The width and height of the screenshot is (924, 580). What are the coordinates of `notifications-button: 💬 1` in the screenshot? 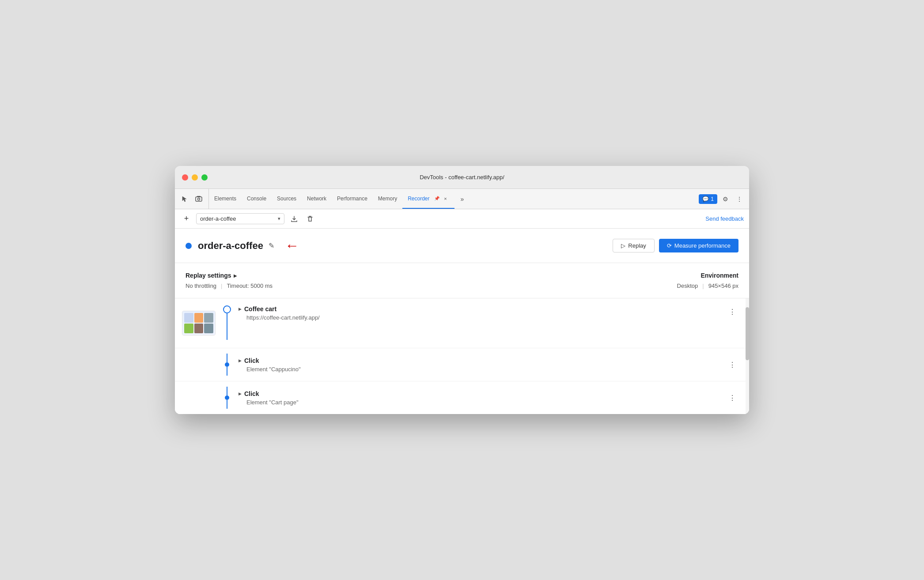 It's located at (708, 199).